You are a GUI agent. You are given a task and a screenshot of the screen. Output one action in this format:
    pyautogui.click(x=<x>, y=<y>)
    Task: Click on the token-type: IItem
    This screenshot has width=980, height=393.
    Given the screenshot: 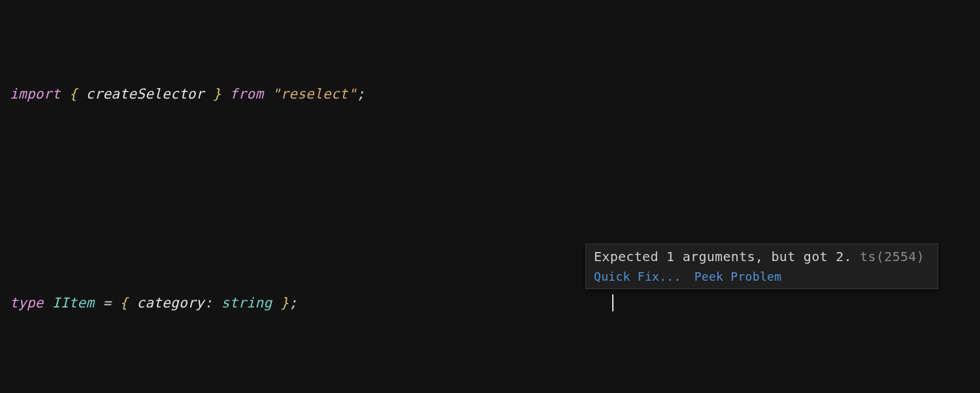 What is the action you would take?
    pyautogui.click(x=73, y=303)
    